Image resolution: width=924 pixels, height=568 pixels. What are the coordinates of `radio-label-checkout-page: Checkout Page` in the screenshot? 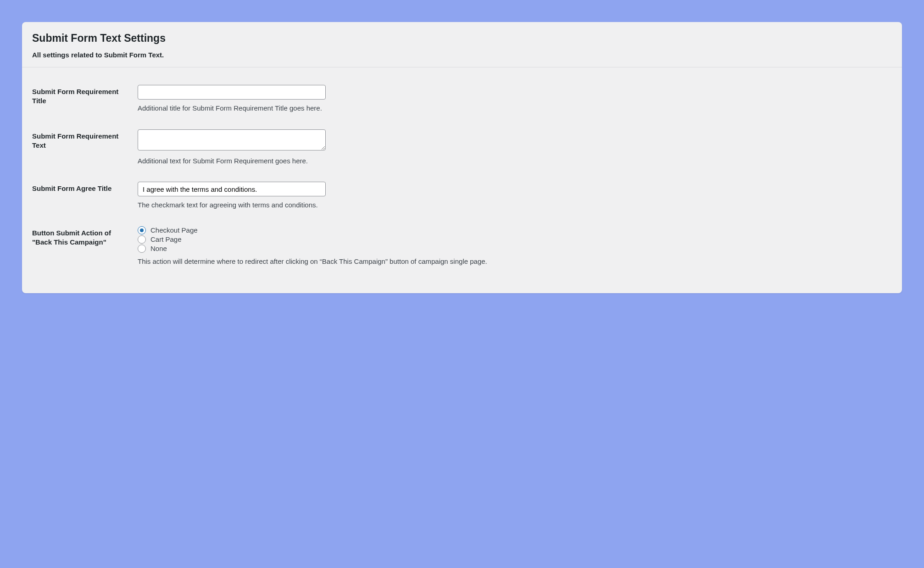 It's located at (174, 230).